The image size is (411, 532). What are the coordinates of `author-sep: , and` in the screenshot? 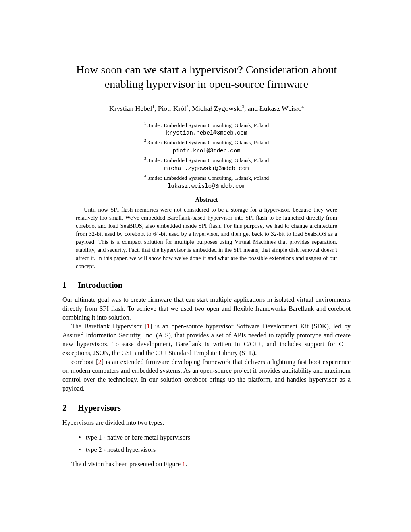 It's located at (252, 108).